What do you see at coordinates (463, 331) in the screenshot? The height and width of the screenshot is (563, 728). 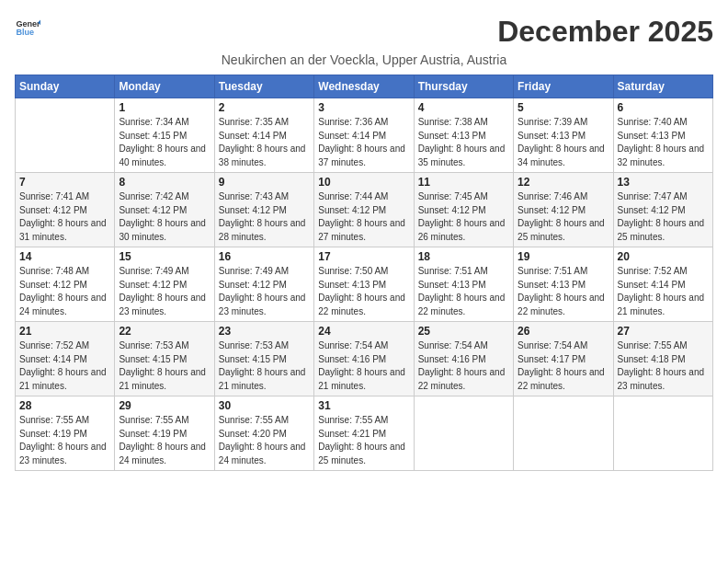 I see `day-number: 25` at bounding box center [463, 331].